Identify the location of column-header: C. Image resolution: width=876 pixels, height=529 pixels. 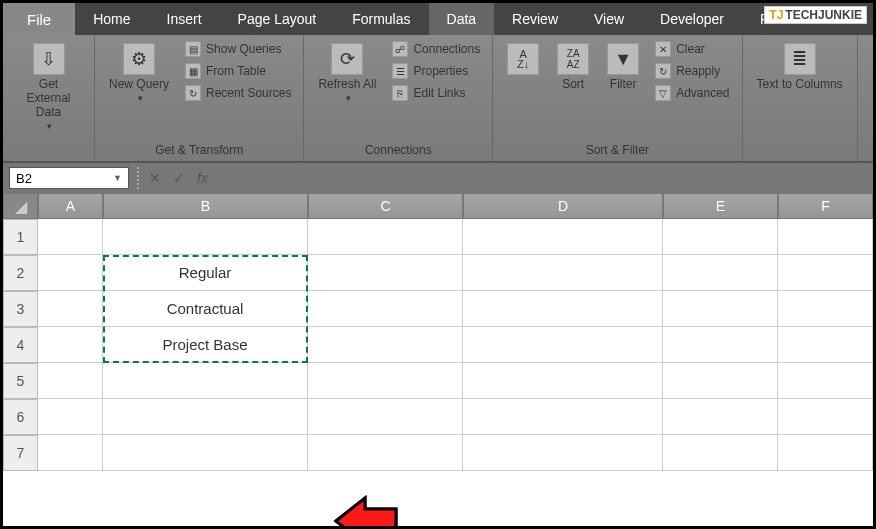
(386, 206).